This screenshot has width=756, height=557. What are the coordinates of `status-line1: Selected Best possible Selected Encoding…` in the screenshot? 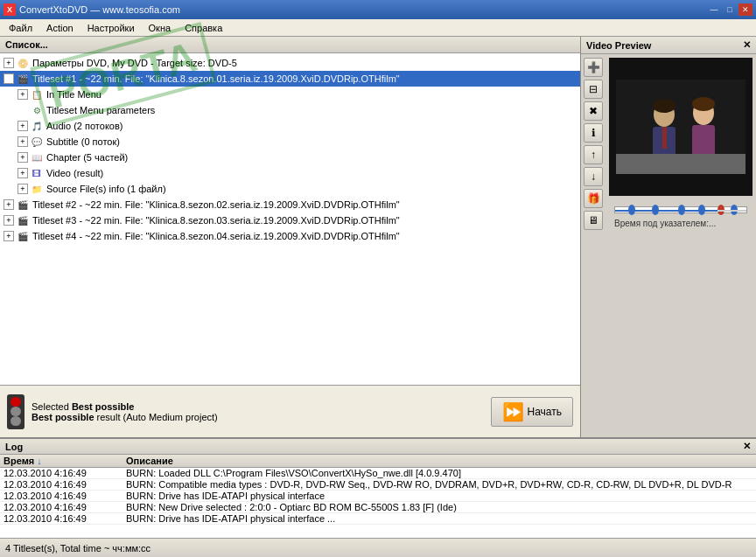 It's located at (257, 407).